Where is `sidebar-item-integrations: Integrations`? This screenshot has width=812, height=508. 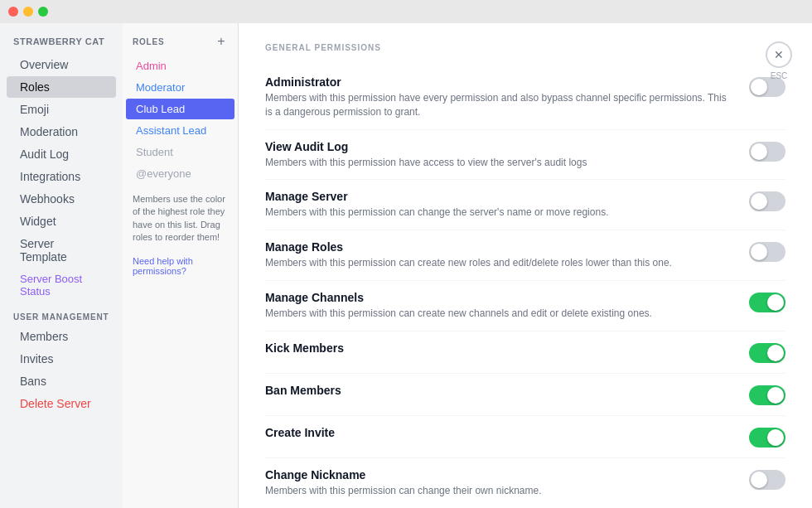 sidebar-item-integrations: Integrations is located at coordinates (61, 177).